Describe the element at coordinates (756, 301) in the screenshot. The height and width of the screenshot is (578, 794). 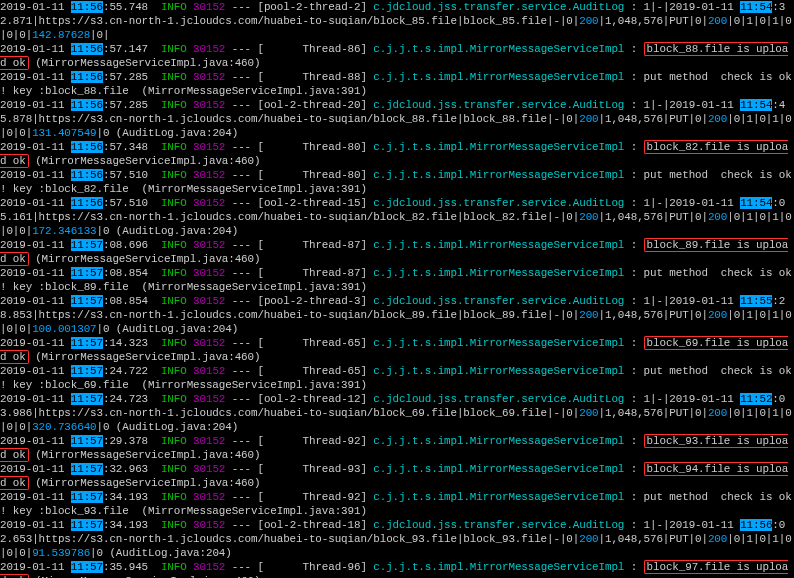
I see `log-time-inner: 11:55` at that location.